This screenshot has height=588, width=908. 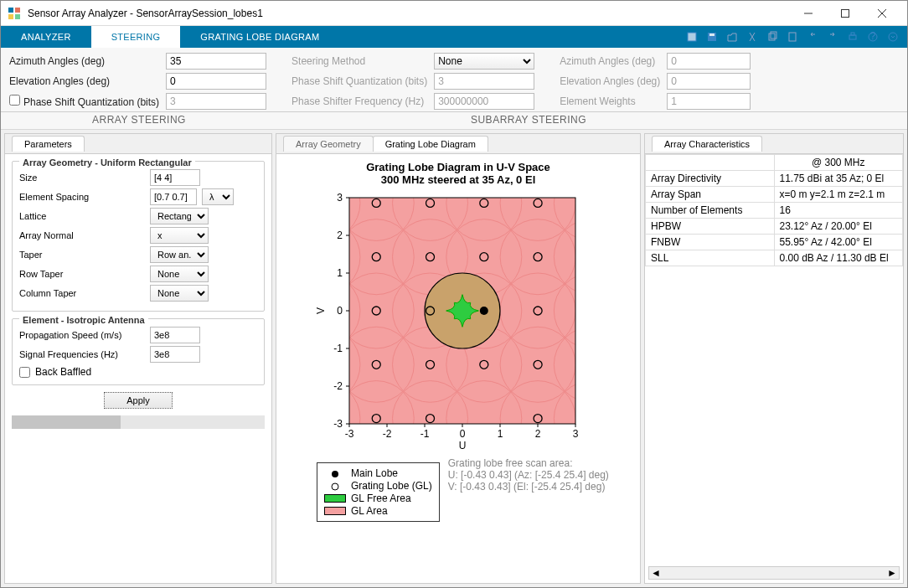 I want to click on grating-lobe-swatch, so click(x=335, y=486).